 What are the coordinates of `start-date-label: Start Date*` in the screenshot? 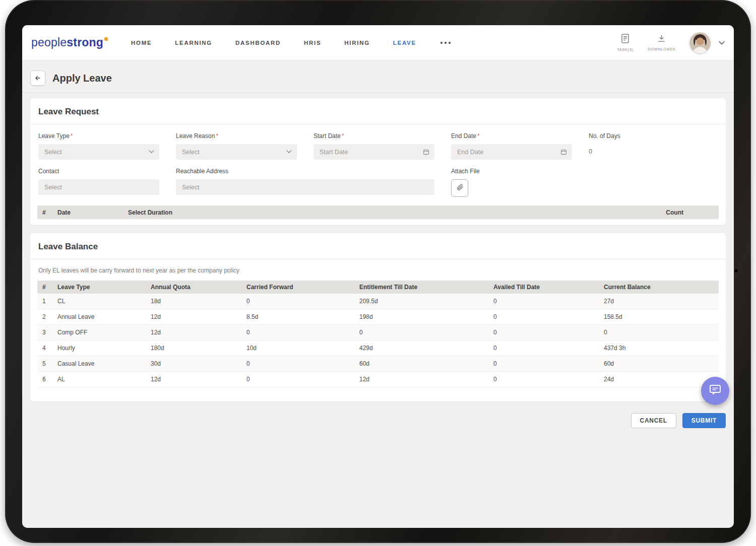 It's located at (374, 136).